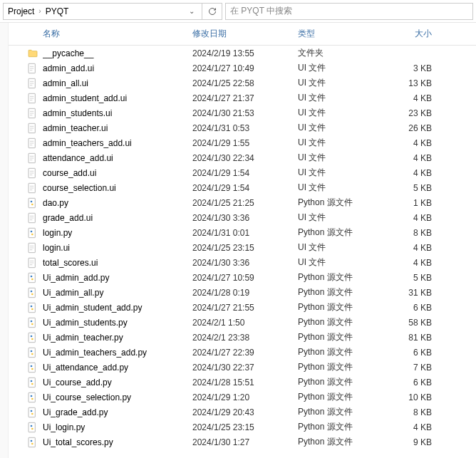 This screenshot has width=476, height=458. Describe the element at coordinates (118, 98) in the screenshot. I see `file-name: admin_student_add.ui` at that location.